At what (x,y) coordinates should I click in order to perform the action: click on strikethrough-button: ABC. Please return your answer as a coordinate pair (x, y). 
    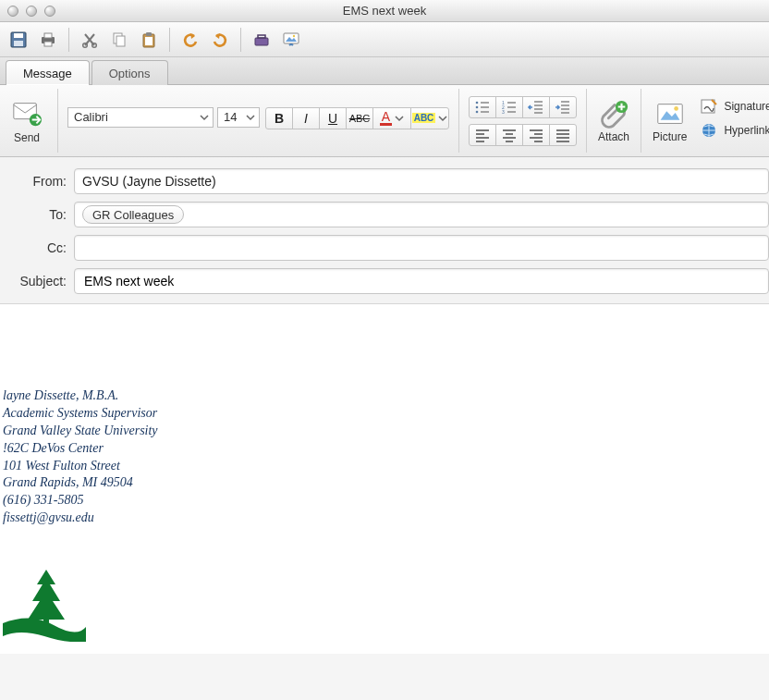
    Looking at the image, I should click on (360, 118).